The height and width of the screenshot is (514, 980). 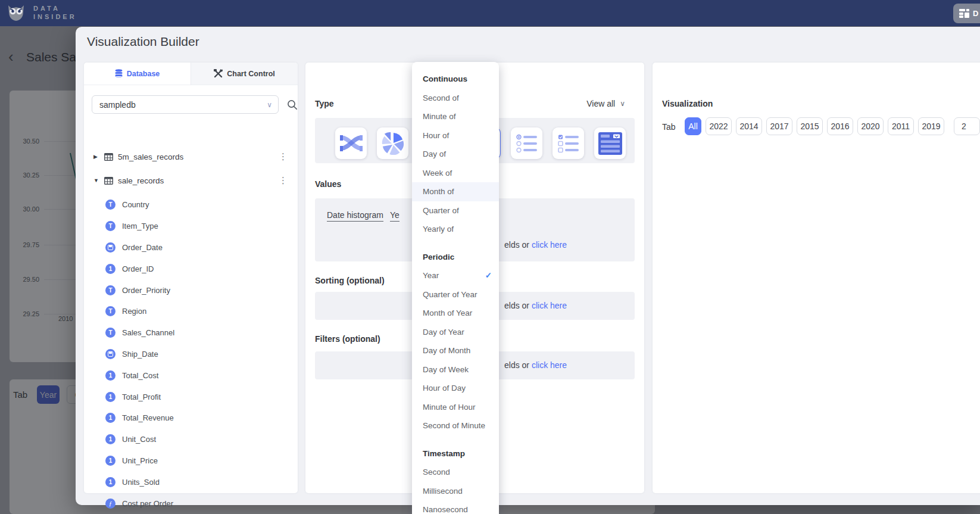 I want to click on view-all-label: View all, so click(x=601, y=104).